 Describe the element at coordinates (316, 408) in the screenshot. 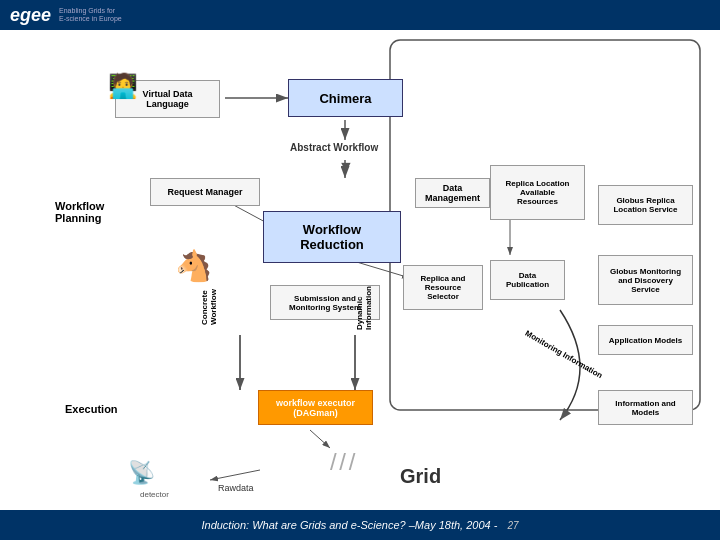

I see `workflow-executor-box: workflow executor (DAGman)` at that location.